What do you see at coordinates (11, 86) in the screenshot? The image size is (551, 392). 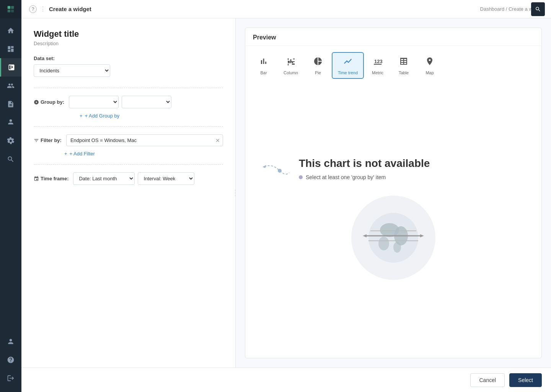 I see `sidebar-item-incidents` at bounding box center [11, 86].